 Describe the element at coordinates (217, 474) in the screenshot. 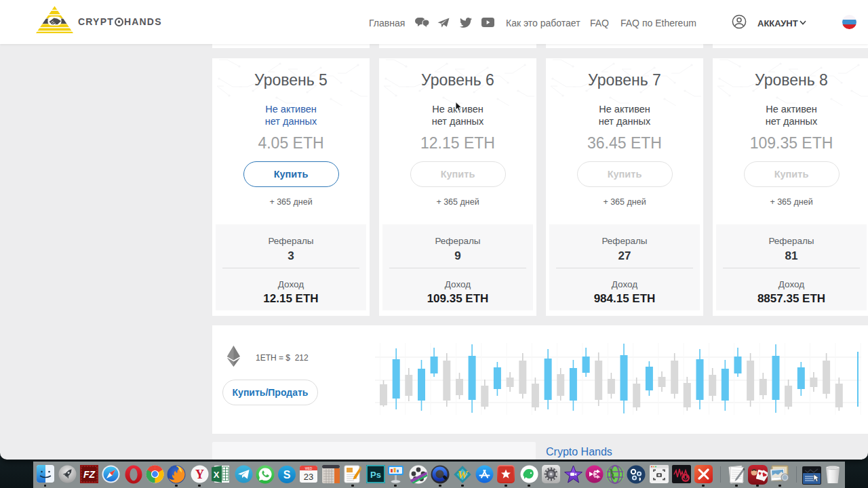

I see `svg-text: X` at that location.